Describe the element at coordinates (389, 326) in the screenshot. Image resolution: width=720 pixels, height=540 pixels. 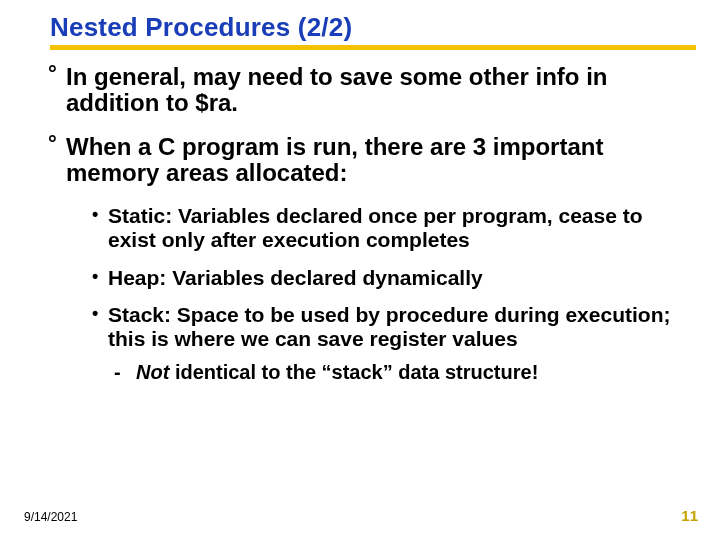
I see `sub-bullet-text: Stack: Space to be used by procedure dur…` at that location.